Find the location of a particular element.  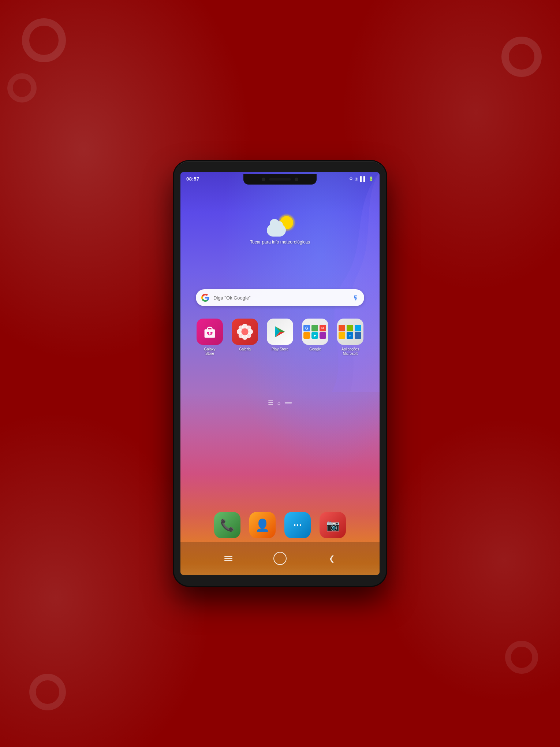

signal-icon: ▌▌ is located at coordinates (363, 179).